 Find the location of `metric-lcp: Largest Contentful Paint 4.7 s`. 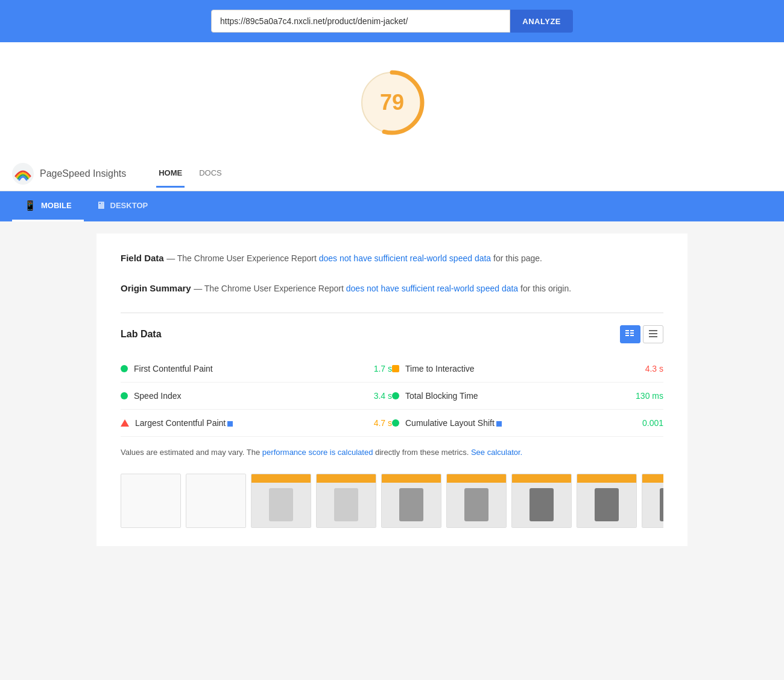

metric-lcp: Largest Contentful Paint 4.7 s is located at coordinates (256, 424).